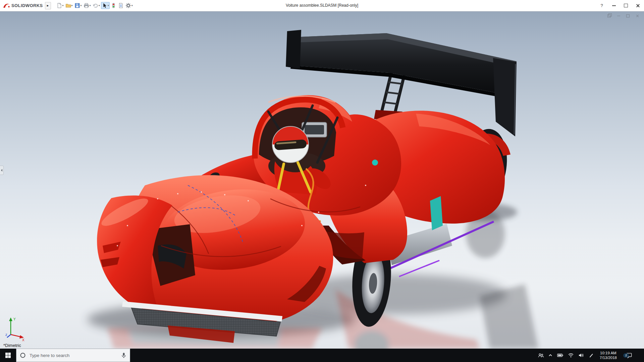 The height and width of the screenshot is (362, 644). I want to click on microphone-icon, so click(124, 355).